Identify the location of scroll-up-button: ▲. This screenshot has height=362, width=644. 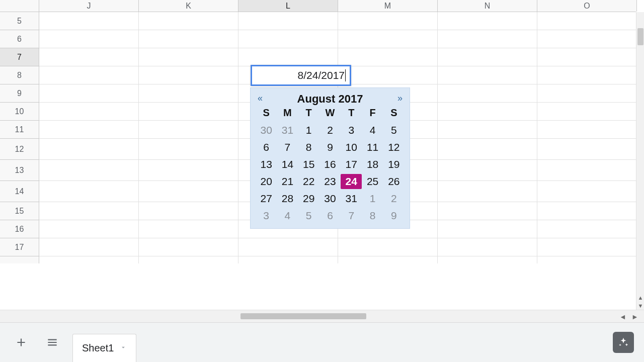
(640, 298).